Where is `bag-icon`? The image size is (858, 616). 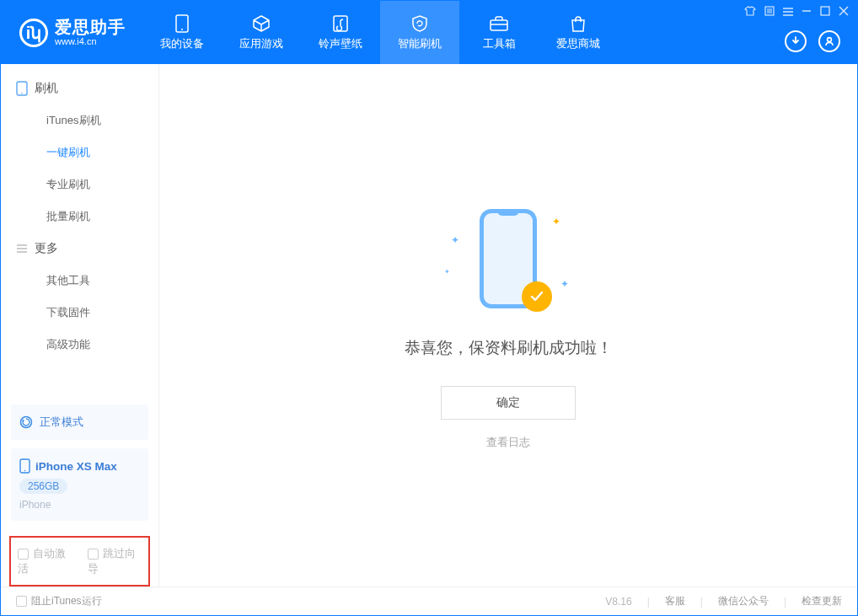 bag-icon is located at coordinates (578, 24).